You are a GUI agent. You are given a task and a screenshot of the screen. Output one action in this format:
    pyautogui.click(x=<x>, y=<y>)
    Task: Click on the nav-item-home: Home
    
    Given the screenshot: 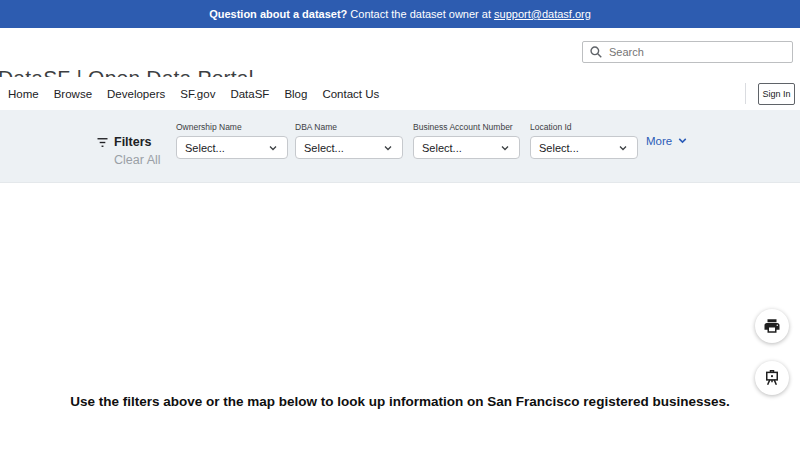 What is the action you would take?
    pyautogui.click(x=24, y=94)
    